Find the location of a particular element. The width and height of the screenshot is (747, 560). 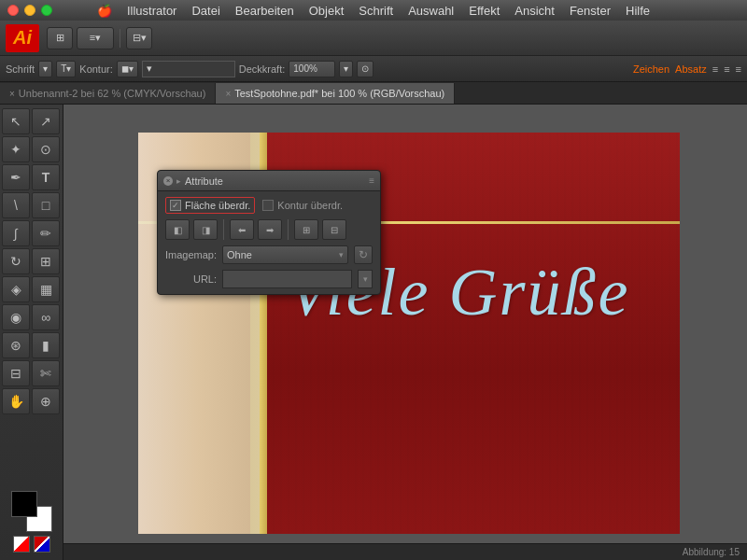

magic-wand-tool: ✦ is located at coordinates (16, 149).